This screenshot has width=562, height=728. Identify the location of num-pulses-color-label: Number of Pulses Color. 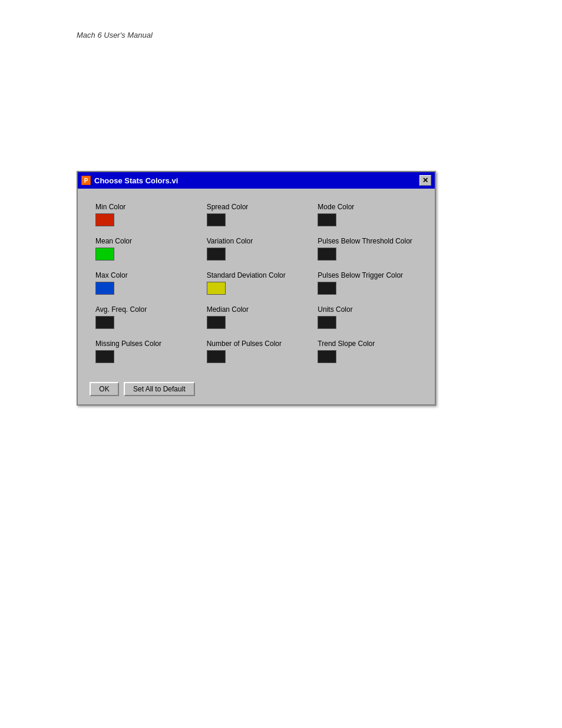
(257, 344).